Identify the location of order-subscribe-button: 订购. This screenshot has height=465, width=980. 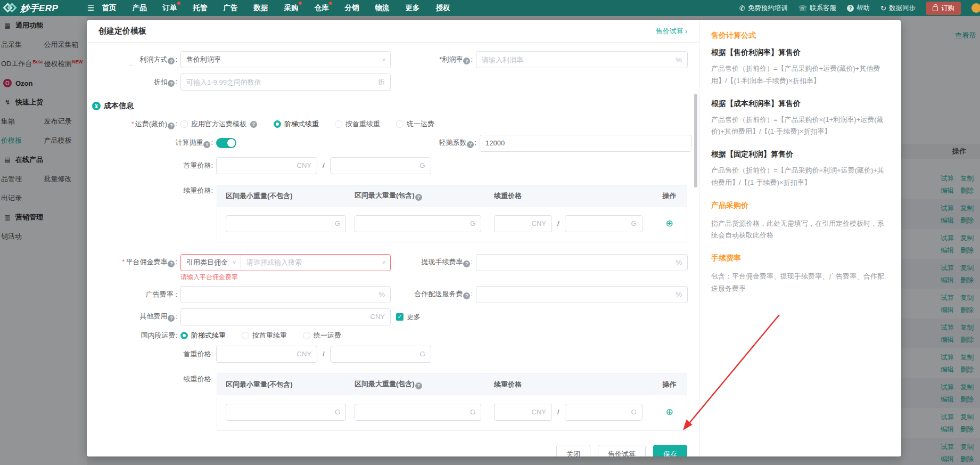
(943, 9).